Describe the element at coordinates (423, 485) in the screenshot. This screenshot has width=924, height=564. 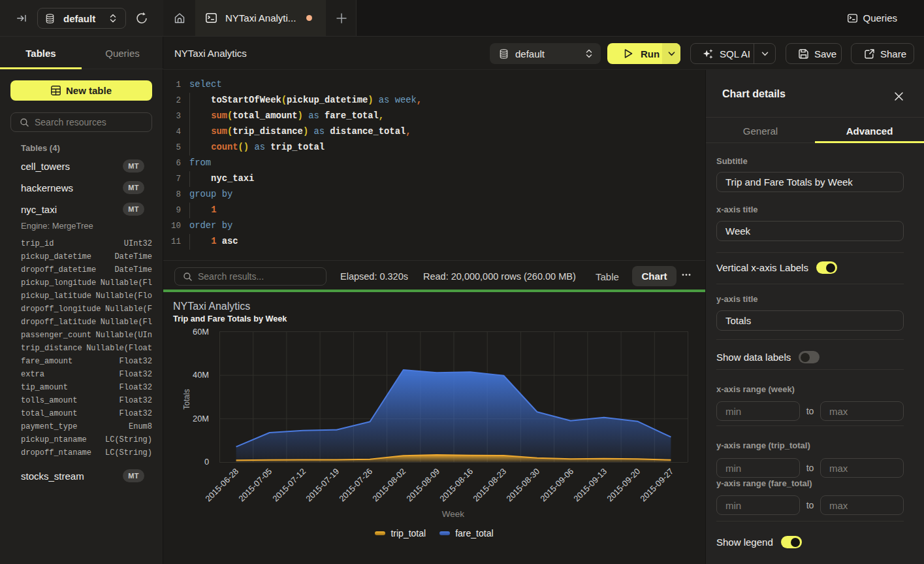
I see `svg-text: 2015-08-09` at that location.